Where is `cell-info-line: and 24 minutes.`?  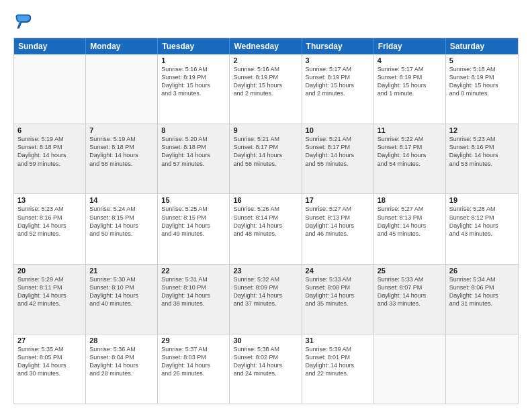 cell-info-line: and 24 minutes. is located at coordinates (265, 373).